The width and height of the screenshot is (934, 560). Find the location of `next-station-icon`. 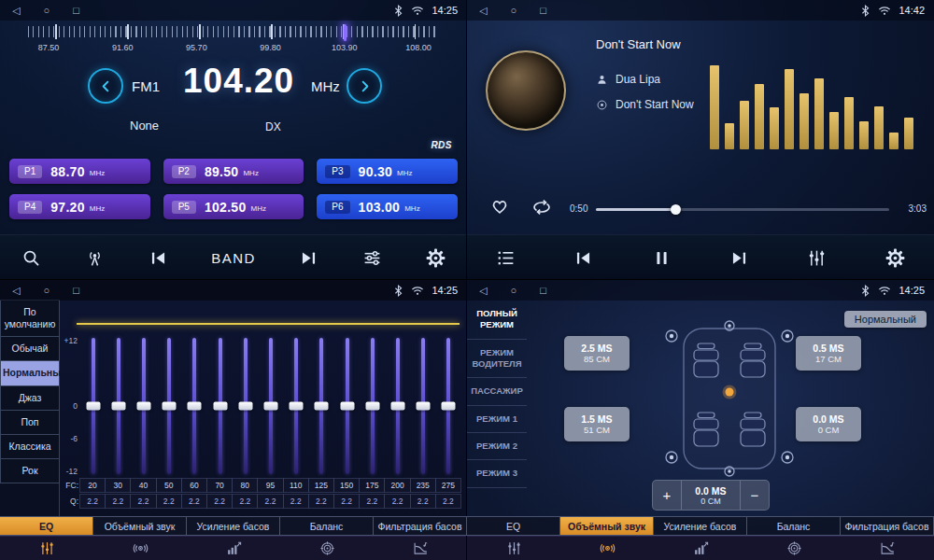

next-station-icon is located at coordinates (308, 258).